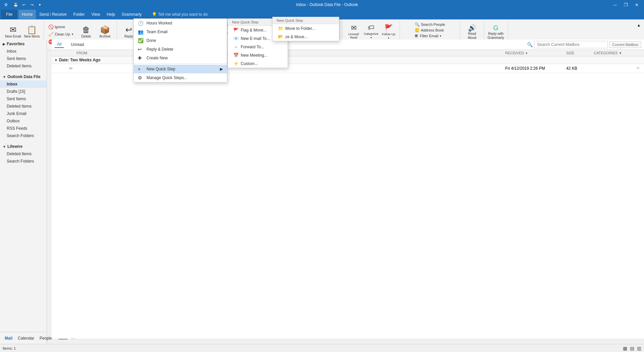  I want to click on restore-btn: ❐, so click(626, 5).